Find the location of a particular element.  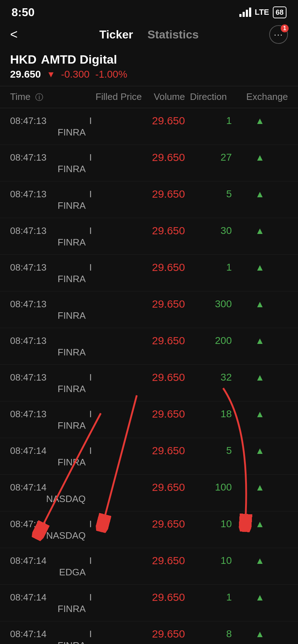

cell-volume: 30 is located at coordinates (208, 231).